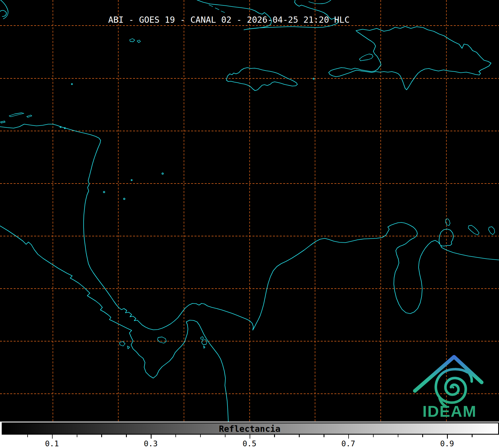  Describe the element at coordinates (320, 2) in the screenshot. I see `coastline-bahamas-fragment` at that location.